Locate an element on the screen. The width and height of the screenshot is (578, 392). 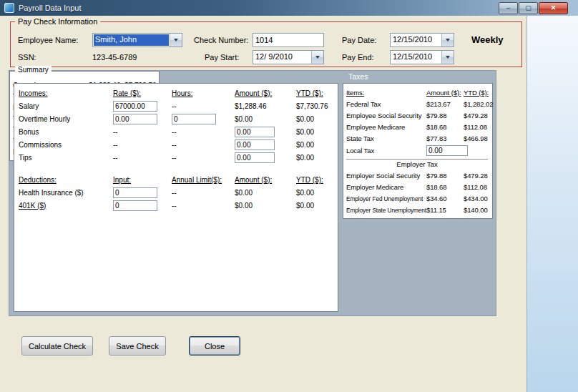
amount-col-header: Amount ($): is located at coordinates (265, 93).